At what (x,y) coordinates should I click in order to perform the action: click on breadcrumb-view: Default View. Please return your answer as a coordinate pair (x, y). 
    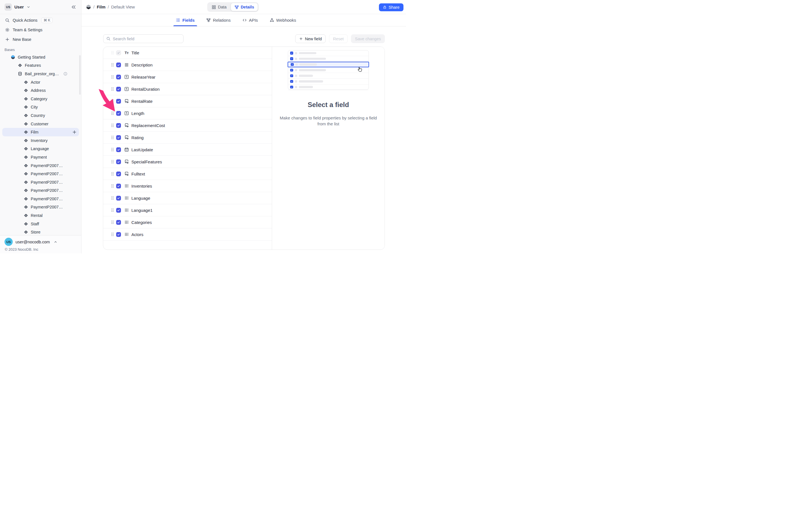
    Looking at the image, I should click on (123, 7).